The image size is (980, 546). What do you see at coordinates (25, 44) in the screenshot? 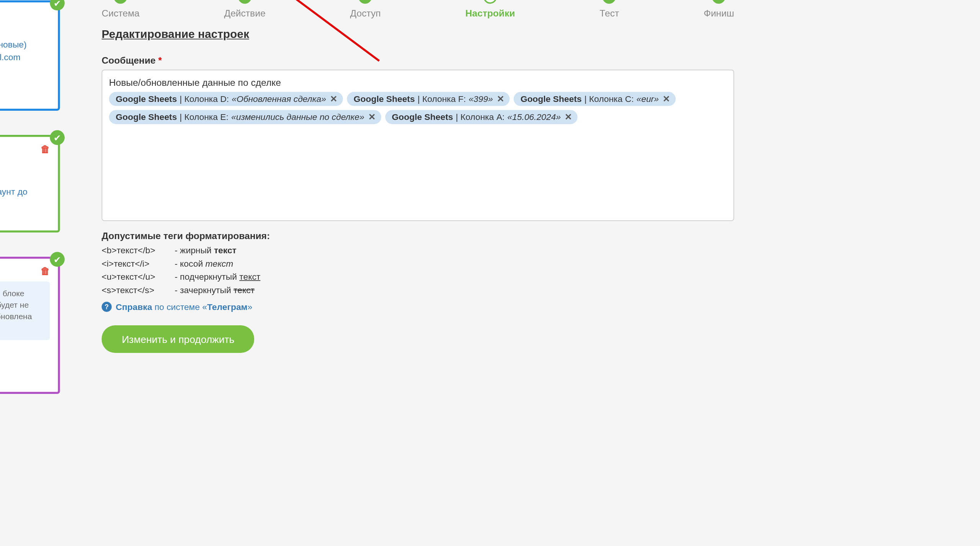
I see `block-row: ДействиеЗагрузить СТРОКИ (новые)` at bounding box center [25, 44].